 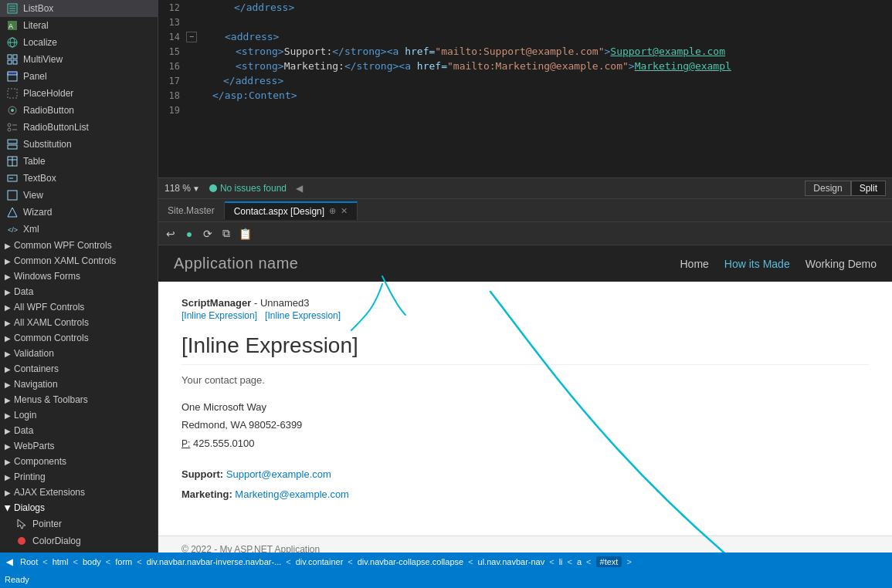 I want to click on wizard-label: Wizard, so click(x=37, y=212).